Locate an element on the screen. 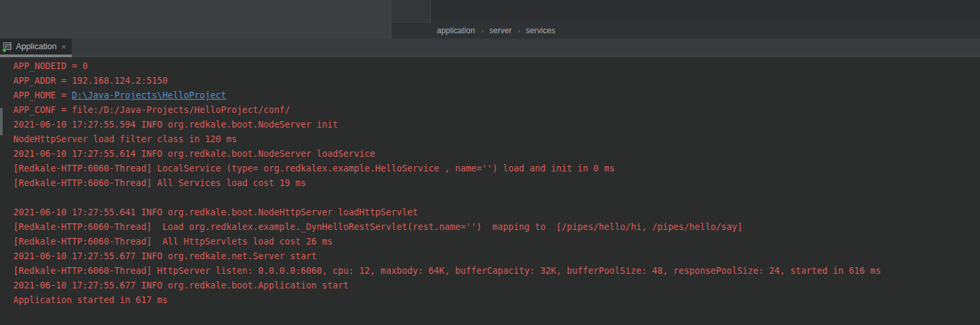 The height and width of the screenshot is (325, 980). breadcrumb-item-application: application is located at coordinates (456, 31).